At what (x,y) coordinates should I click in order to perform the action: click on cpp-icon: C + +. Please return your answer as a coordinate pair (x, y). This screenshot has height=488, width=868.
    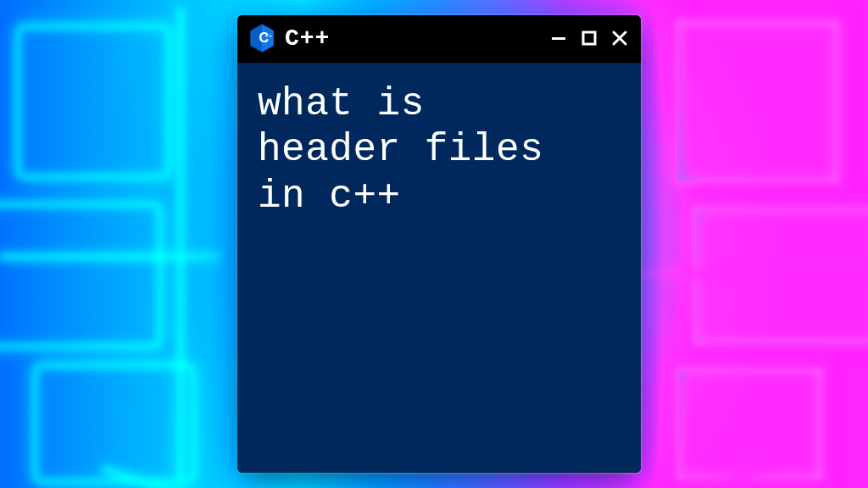
    Looking at the image, I should click on (262, 38).